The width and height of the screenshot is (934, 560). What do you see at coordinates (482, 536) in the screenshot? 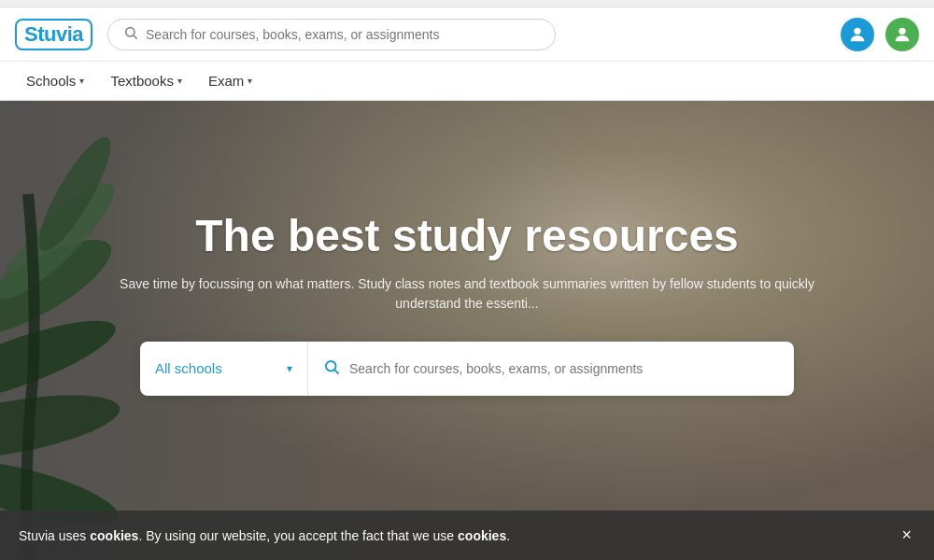
I see `cookie-bold2: cookies` at bounding box center [482, 536].